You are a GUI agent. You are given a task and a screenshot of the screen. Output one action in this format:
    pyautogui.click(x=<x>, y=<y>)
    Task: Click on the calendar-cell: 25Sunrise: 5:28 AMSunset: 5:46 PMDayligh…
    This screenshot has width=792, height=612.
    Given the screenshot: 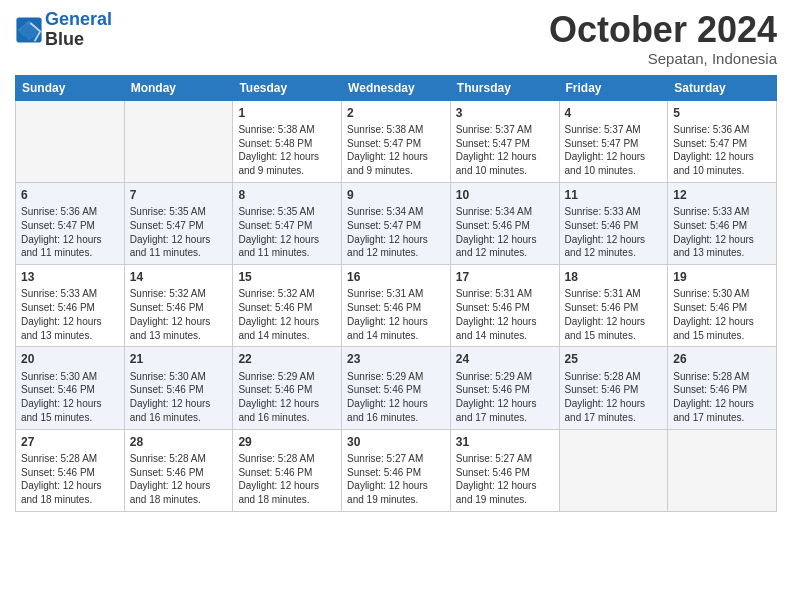 What is the action you would take?
    pyautogui.click(x=614, y=388)
    